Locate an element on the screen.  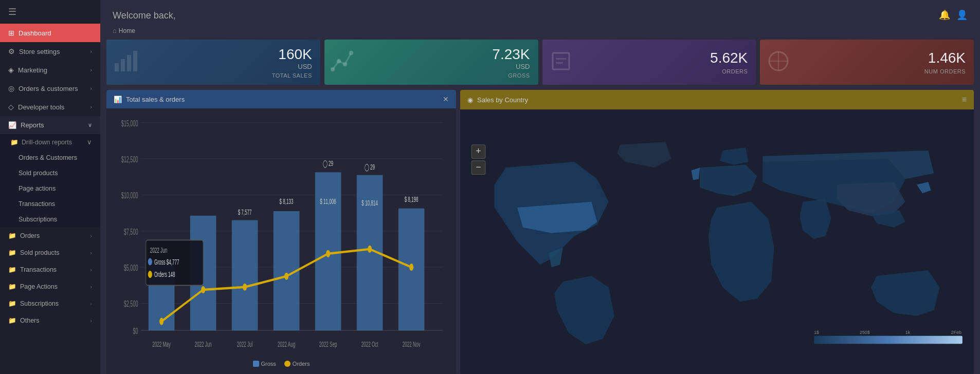
stats-row: 160K USD TOTAL SALES 7.23K USD GROSS is located at coordinates (540, 62).